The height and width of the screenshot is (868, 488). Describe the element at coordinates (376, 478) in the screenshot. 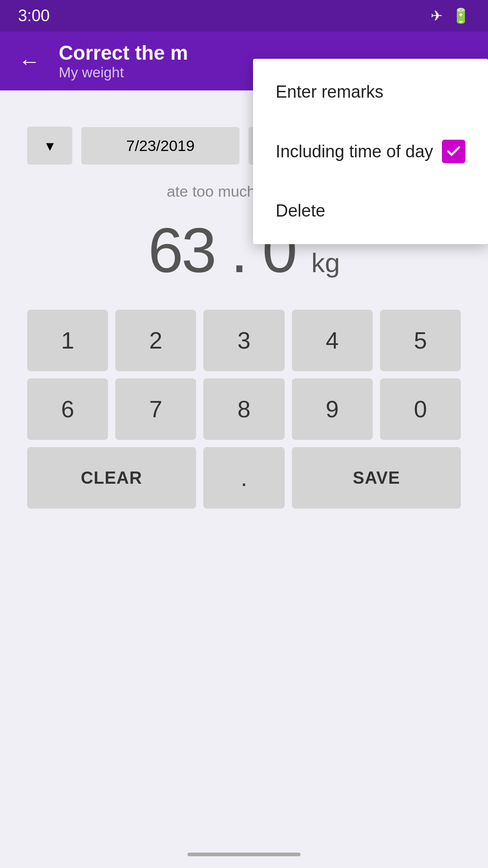

I see `save-button: SAVE` at that location.